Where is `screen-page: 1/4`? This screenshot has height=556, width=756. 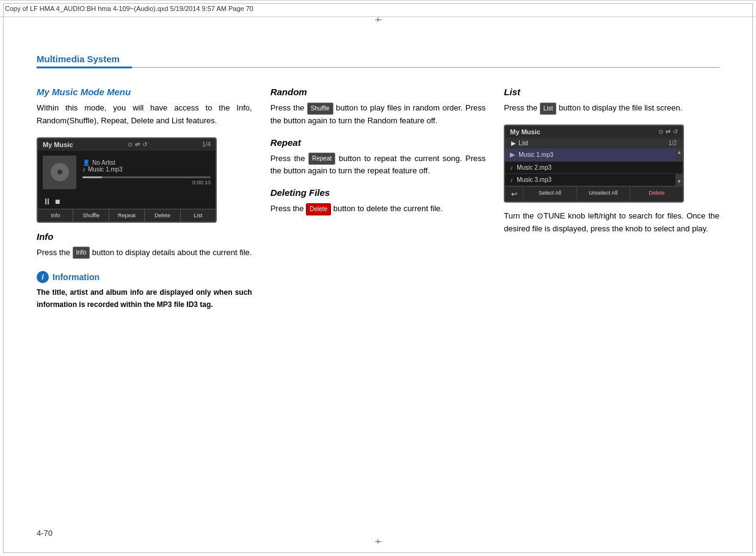 screen-page: 1/4 is located at coordinates (206, 144).